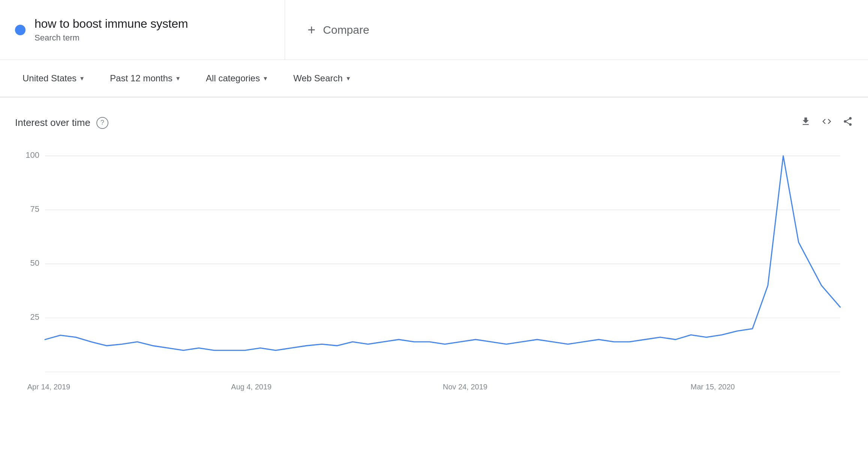 This screenshot has height=458, width=868. What do you see at coordinates (577, 30) in the screenshot?
I see `compare-section: + Compare` at bounding box center [577, 30].